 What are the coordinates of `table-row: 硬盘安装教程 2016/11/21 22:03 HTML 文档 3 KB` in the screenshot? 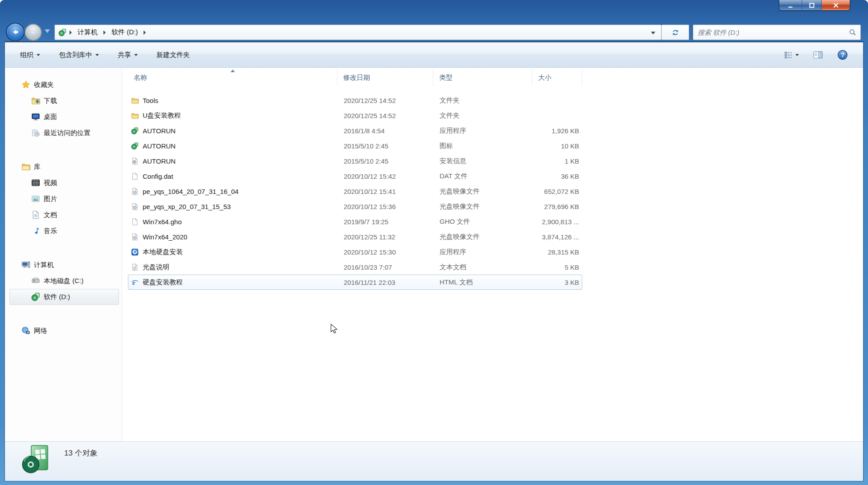 It's located at (355, 282).